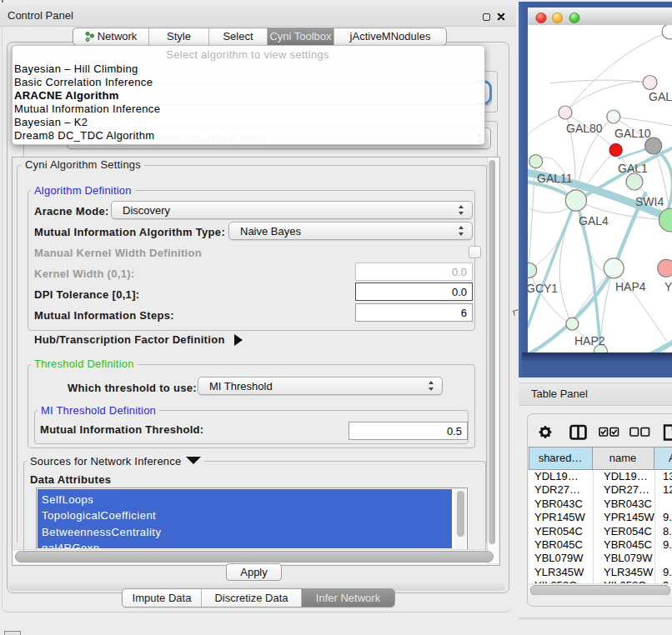 The image size is (672, 635). Describe the element at coordinates (594, 221) in the screenshot. I see `svg-text: GAL4` at that location.